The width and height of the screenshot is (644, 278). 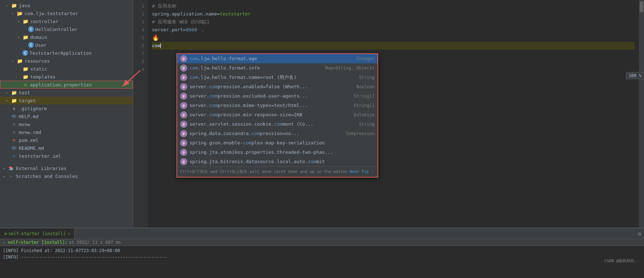 What do you see at coordinates (66, 116) in the screenshot?
I see `sidebar-item-help-md: MD HELP.md` at bounding box center [66, 116].